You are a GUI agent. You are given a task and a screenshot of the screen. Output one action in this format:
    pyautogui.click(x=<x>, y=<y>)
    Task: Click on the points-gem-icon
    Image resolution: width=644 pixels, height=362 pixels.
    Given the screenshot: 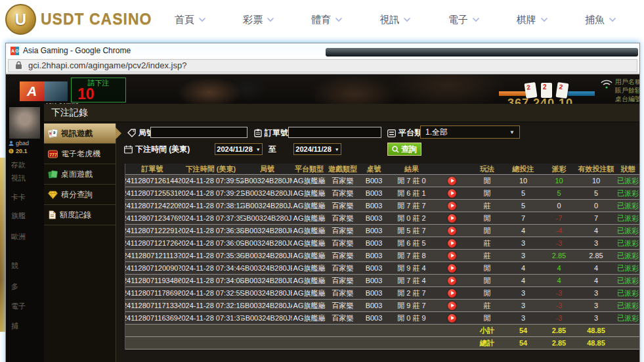 What is the action you would take?
    pyautogui.click(x=53, y=194)
    